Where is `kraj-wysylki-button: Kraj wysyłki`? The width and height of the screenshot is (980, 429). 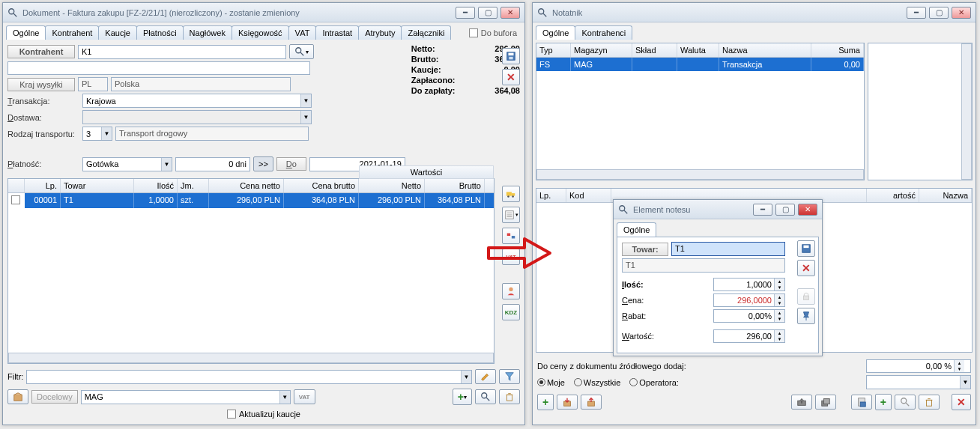 kraj-wysylki-button: Kraj wysyłki is located at coordinates (41, 85).